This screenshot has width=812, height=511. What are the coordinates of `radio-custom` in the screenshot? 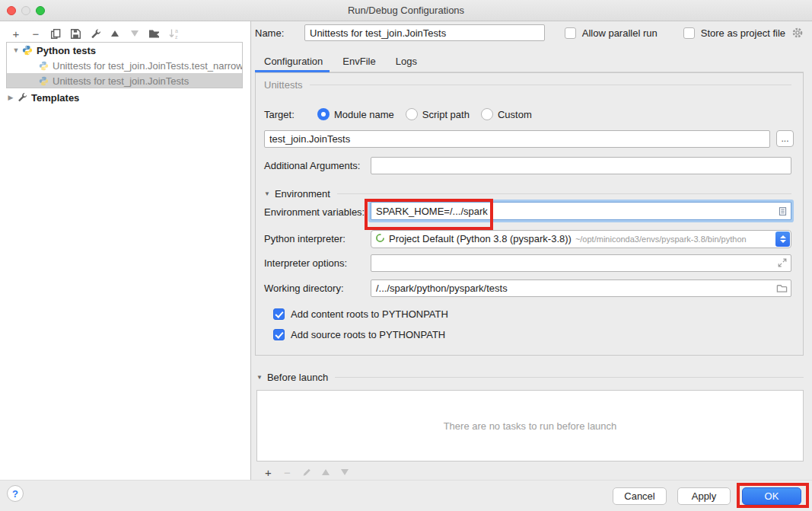 It's located at (487, 114).